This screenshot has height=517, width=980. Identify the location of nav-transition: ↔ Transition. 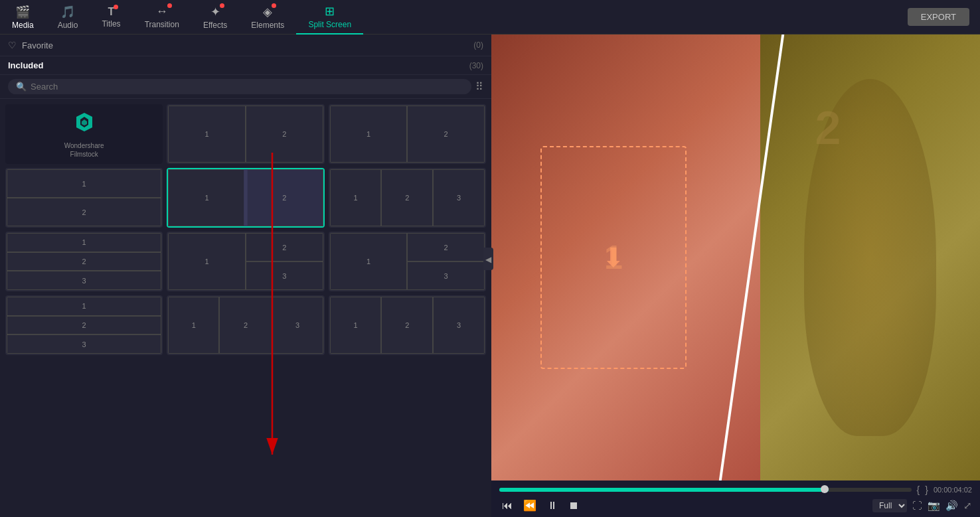
(162, 17).